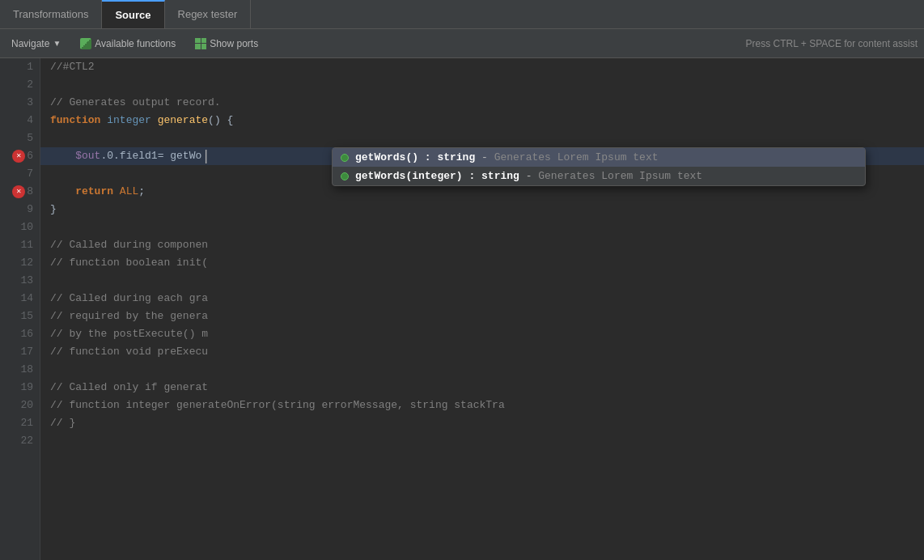 This screenshot has height=560, width=924. What do you see at coordinates (19, 174) in the screenshot?
I see `line-num-7: 7` at bounding box center [19, 174].